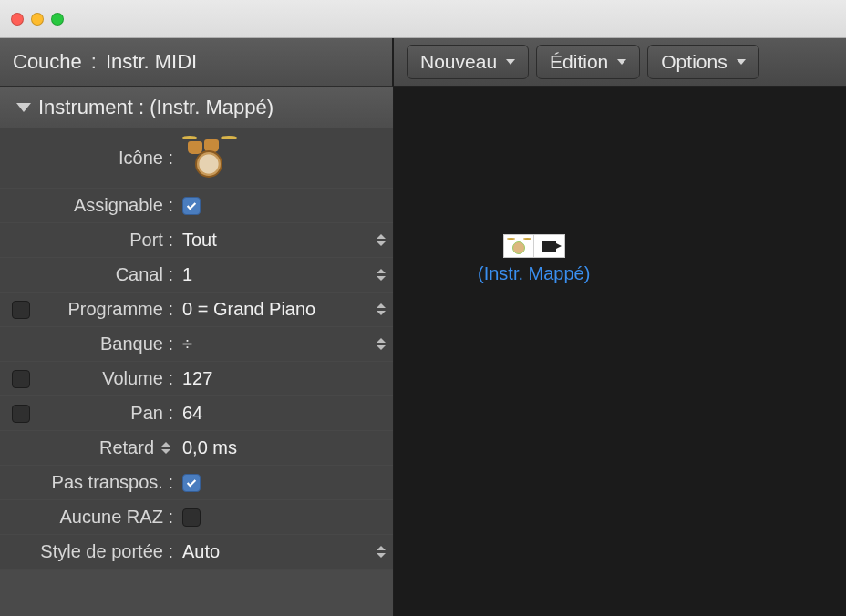 The height and width of the screenshot is (616, 846). What do you see at coordinates (91, 159) in the screenshot?
I see `icon-label: Icône :` at bounding box center [91, 159].